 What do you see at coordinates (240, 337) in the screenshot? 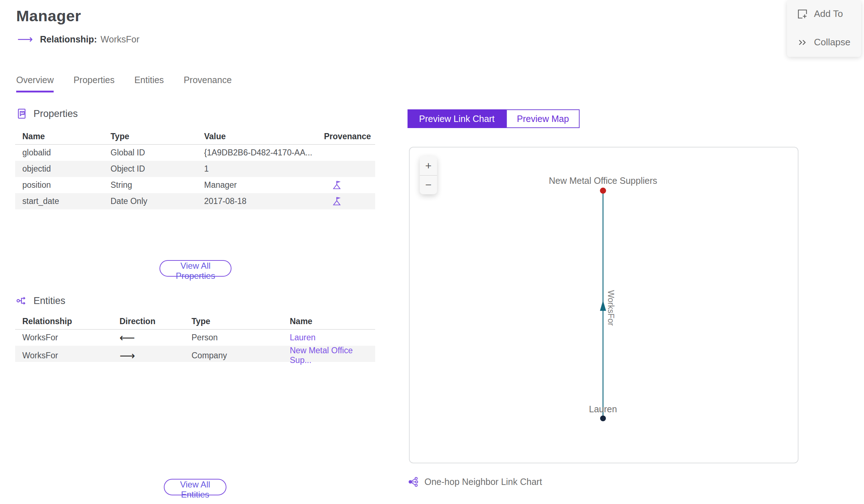
I see `entity-type: Person` at bounding box center [240, 337].